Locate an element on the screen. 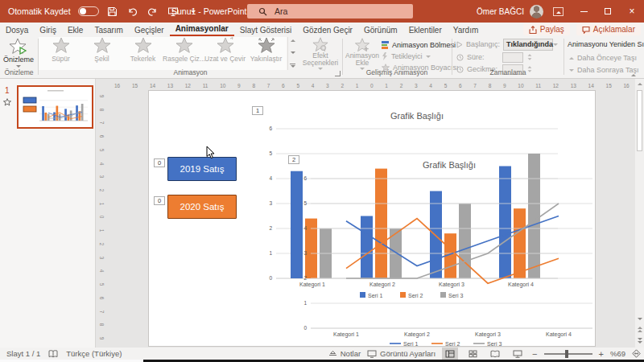 This screenshot has height=362, width=644. search-input: Ara is located at coordinates (330, 11).